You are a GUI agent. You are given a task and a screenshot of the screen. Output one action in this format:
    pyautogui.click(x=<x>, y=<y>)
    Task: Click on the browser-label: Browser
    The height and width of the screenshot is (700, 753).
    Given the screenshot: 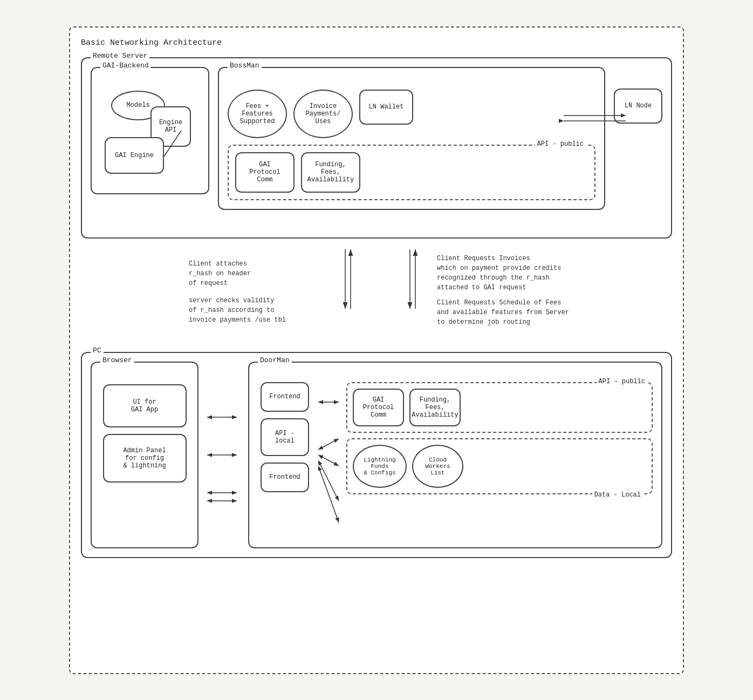 What is the action you would take?
    pyautogui.click(x=118, y=361)
    